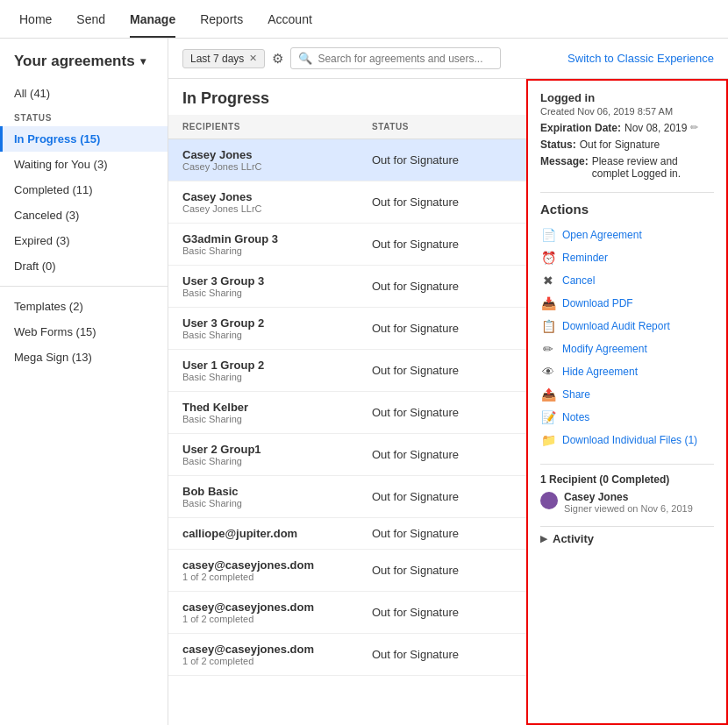 This screenshot has width=728, height=725. Describe the element at coordinates (548, 440) in the screenshot. I see `files-icon: 📁` at that location.